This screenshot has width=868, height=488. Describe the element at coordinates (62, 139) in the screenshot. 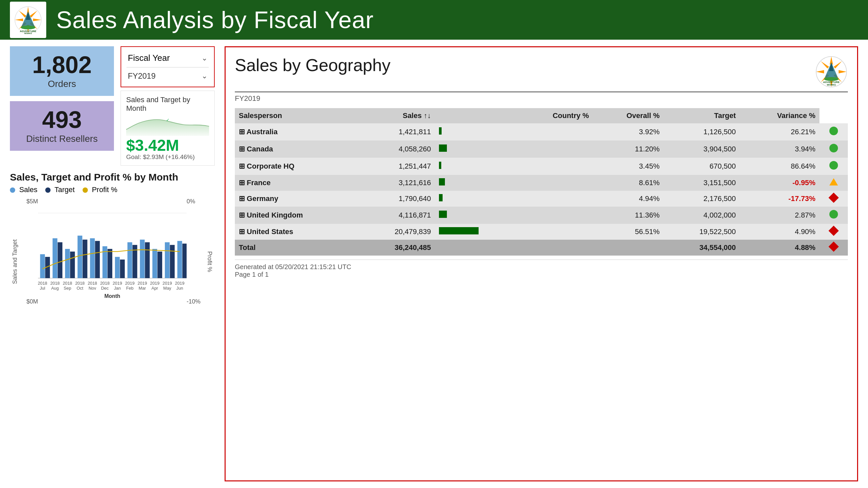

I see `resellers-label: Distinct Resellers` at that location.